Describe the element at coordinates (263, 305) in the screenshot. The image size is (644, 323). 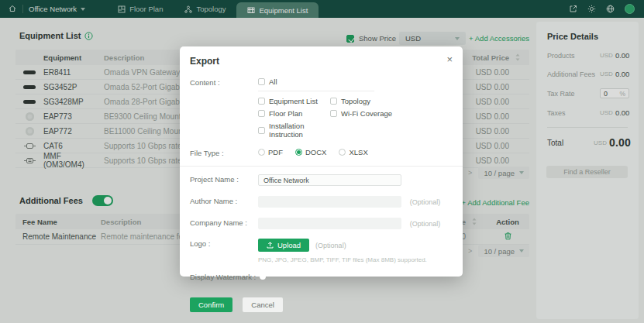
I see `cancel-button: Cancel` at that location.